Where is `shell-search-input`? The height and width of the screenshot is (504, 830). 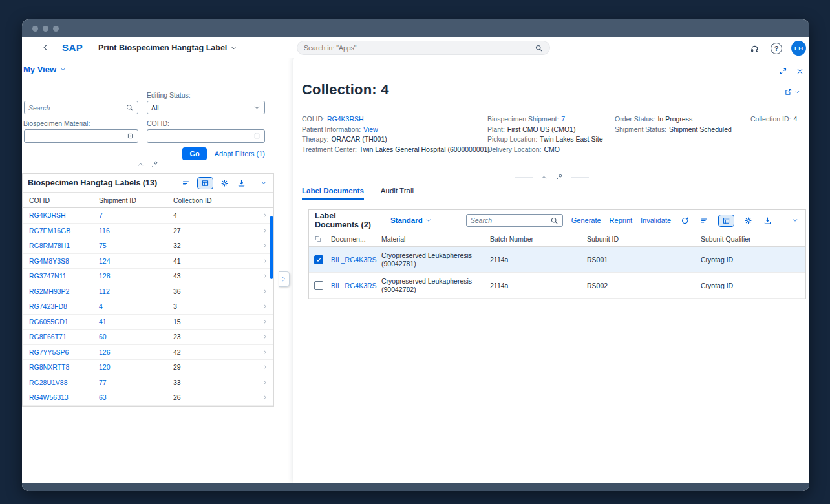
shell-search-input is located at coordinates (419, 48).